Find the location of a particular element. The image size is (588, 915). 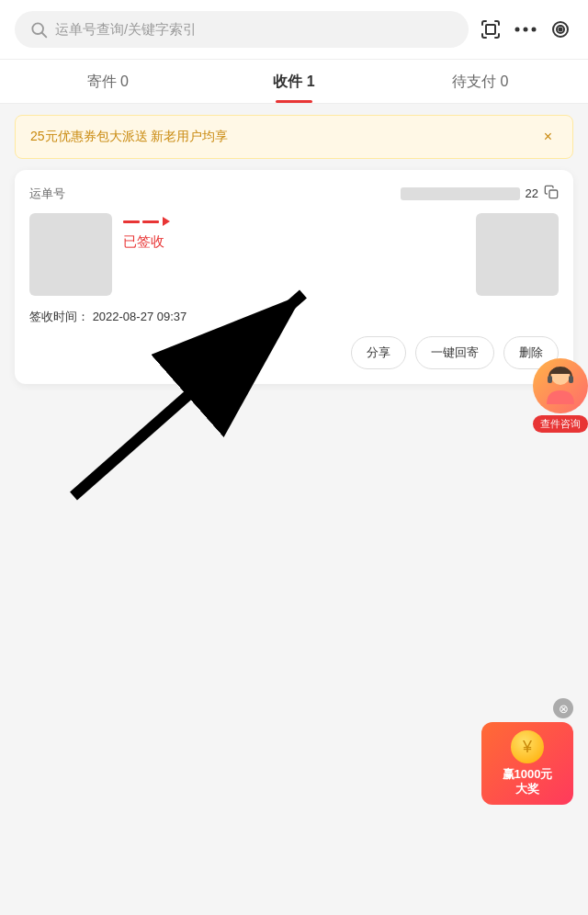

return-button: 一键回寄 is located at coordinates (455, 353).